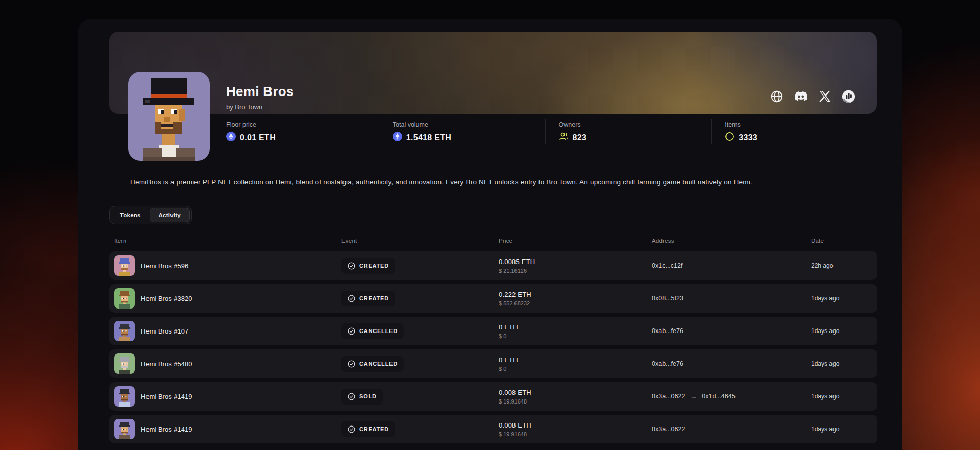  What do you see at coordinates (151, 215) in the screenshot?
I see `tab-bar: Tokens Activity` at bounding box center [151, 215].